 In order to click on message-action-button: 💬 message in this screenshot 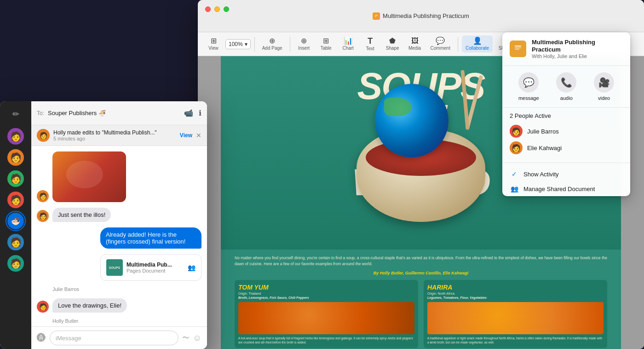, I will do `click(529, 87)`.